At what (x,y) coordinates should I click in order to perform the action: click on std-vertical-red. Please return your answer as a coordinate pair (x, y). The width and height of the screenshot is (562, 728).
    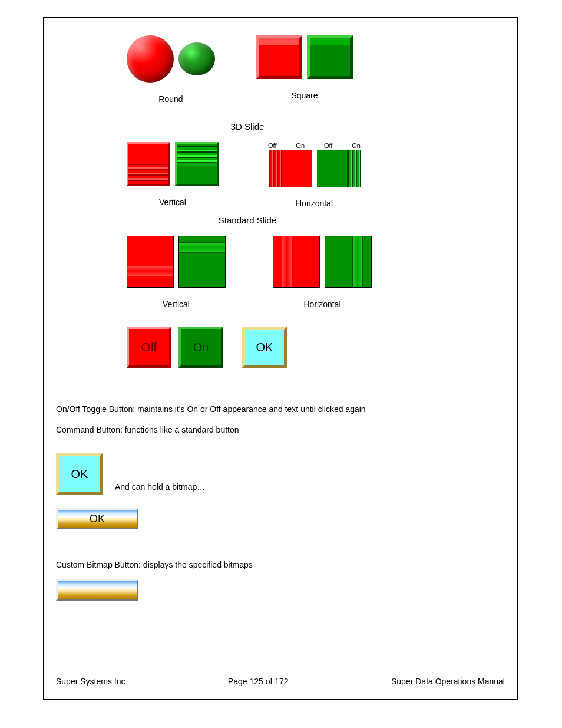
    Looking at the image, I should click on (150, 262).